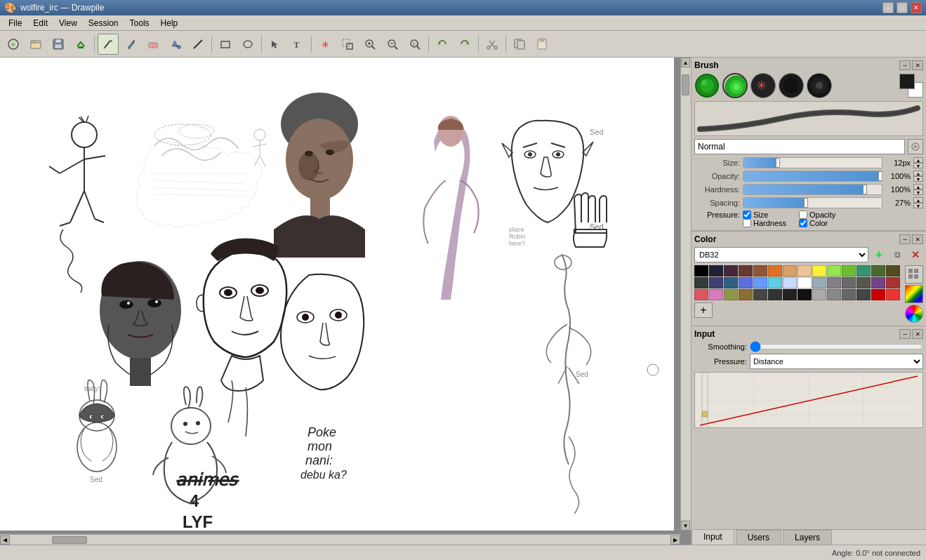 Image resolution: width=926 pixels, height=560 pixels. What do you see at coordinates (800, 147) in the screenshot?
I see `blend-mode-select: Normal` at bounding box center [800, 147].